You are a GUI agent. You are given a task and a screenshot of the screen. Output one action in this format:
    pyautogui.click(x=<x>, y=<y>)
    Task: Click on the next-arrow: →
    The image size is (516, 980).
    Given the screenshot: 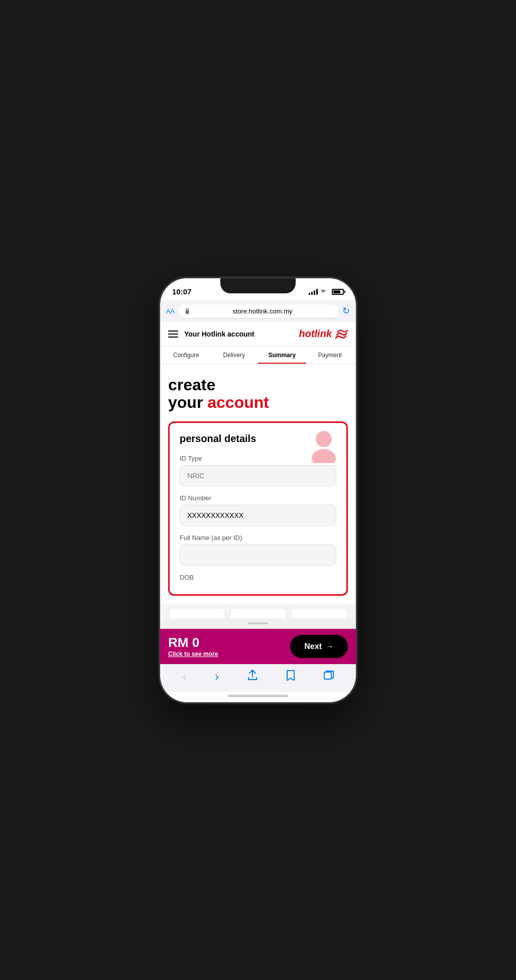 What is the action you would take?
    pyautogui.click(x=330, y=646)
    